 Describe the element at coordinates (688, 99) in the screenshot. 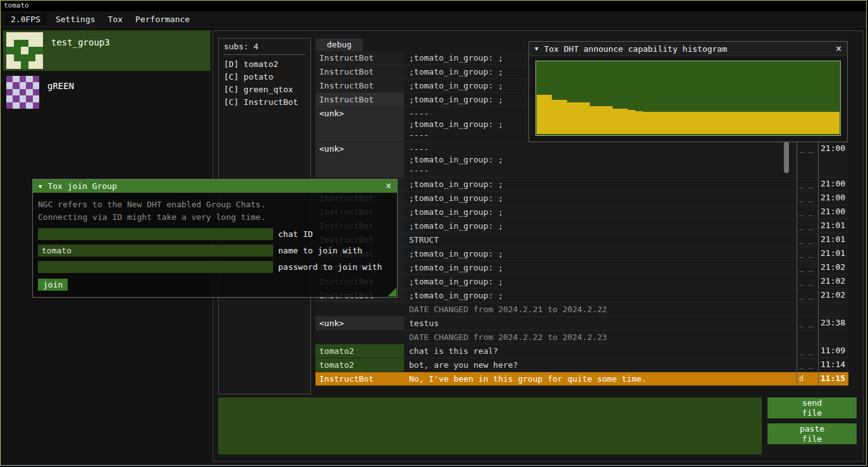

I see `histogram-plot` at that location.